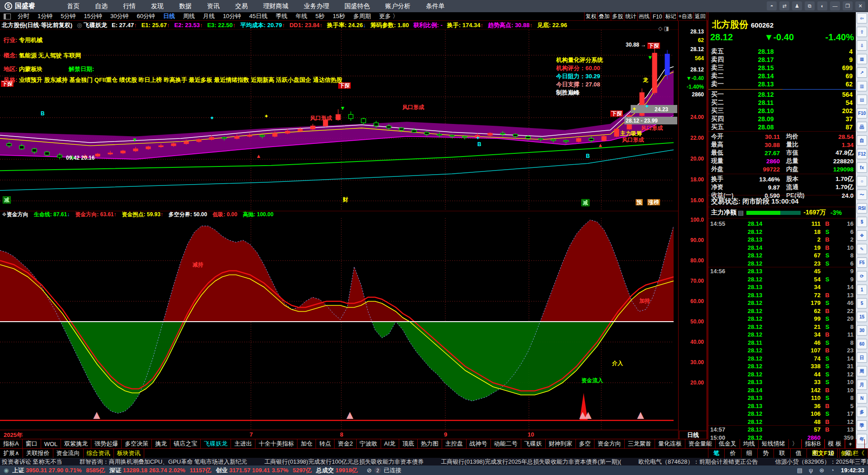 The height and width of the screenshot is (475, 868). I want to click on buy-row: 买一28.12564, so click(782, 95).